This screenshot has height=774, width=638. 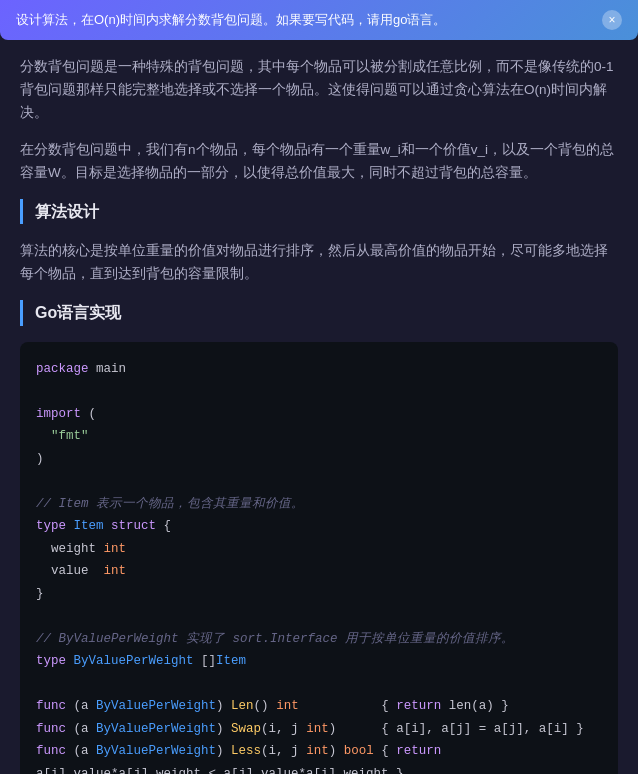 What do you see at coordinates (326, 212) in the screenshot?
I see `algorithm-design-title: 算法设计` at bounding box center [326, 212].